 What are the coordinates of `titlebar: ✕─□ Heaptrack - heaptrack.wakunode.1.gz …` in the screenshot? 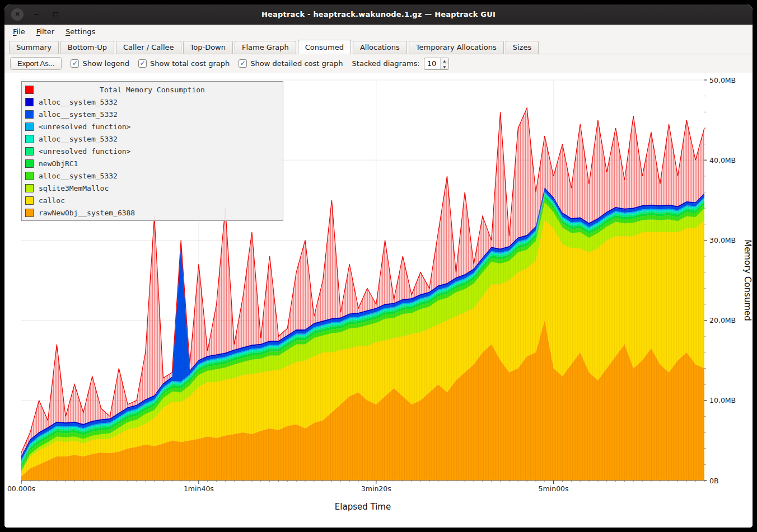 It's located at (378, 15).